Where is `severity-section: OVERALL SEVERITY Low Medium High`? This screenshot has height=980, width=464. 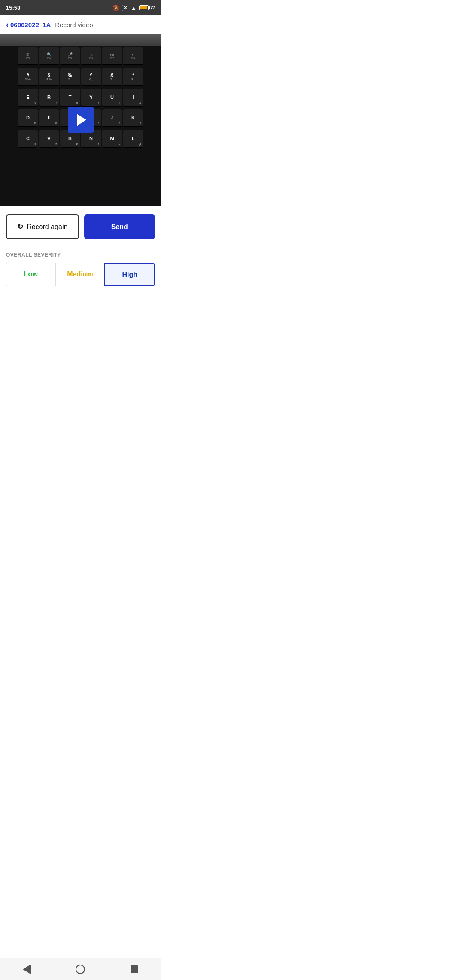
severity-section: OVERALL SEVERITY Low Medium High is located at coordinates (81, 271).